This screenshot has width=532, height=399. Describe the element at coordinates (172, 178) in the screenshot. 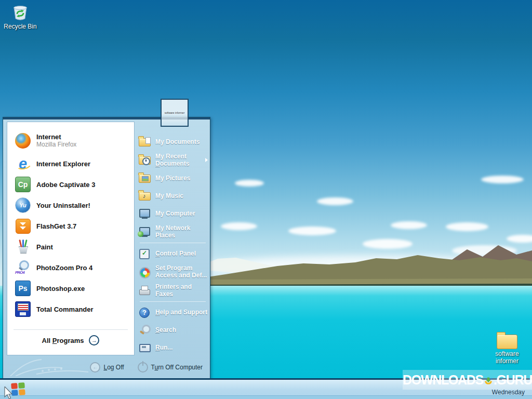

I see `start-item-label: My Pictures` at that location.